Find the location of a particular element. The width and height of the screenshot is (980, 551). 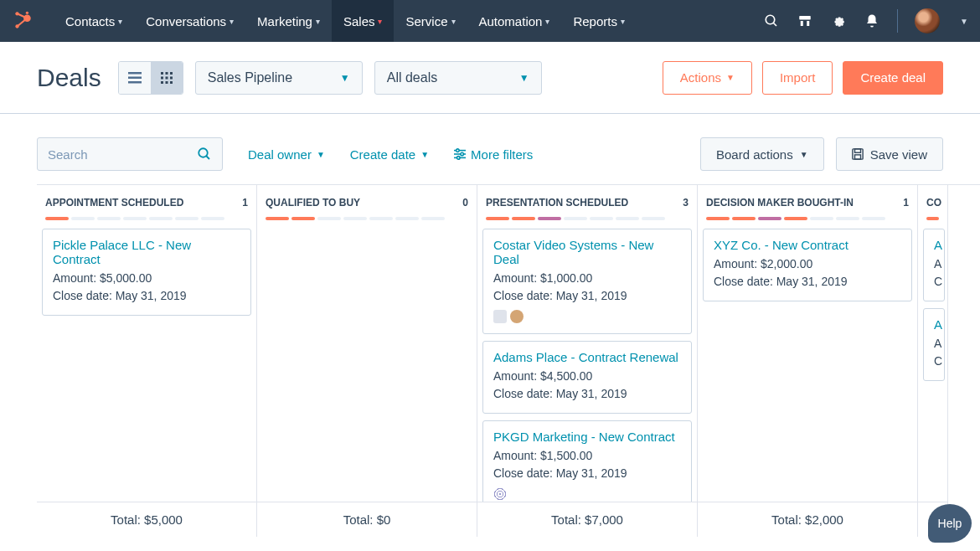

column-total: Total: $5,000 is located at coordinates (147, 519).